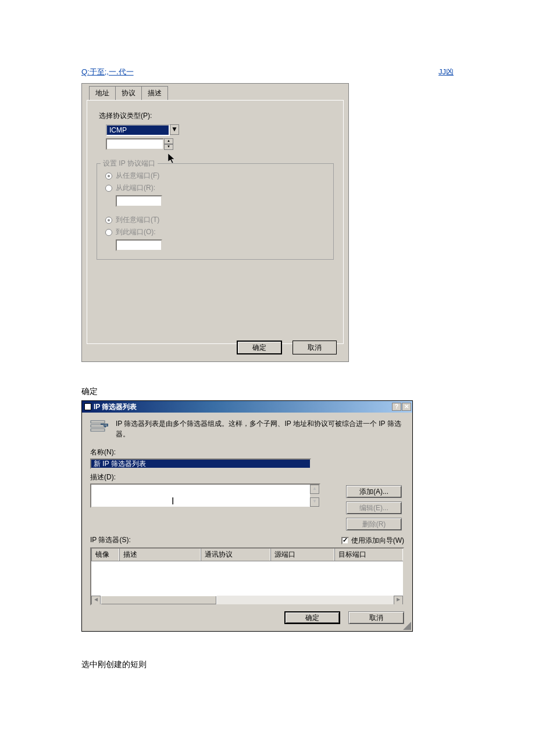 This screenshot has width=535, height=756. What do you see at coordinates (137, 220) in the screenshot?
I see `to-any-port-label: 到任意端口(T)` at bounding box center [137, 220].